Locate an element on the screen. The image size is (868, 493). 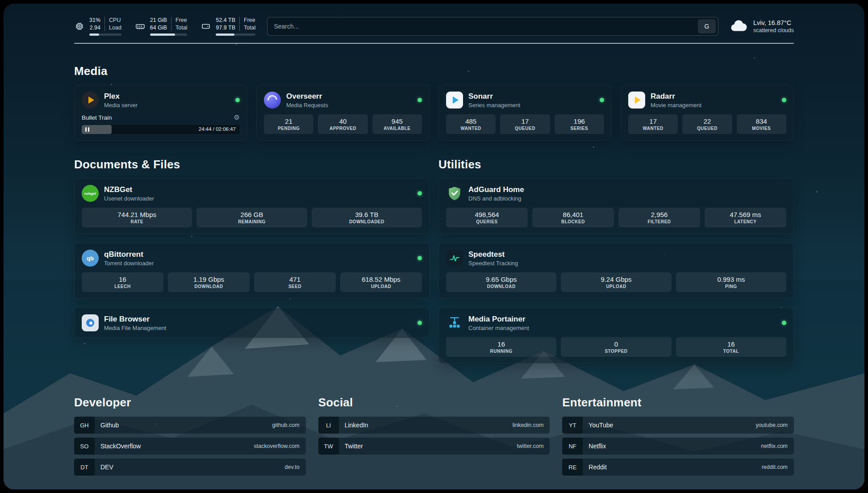
service-subtitle: Speedtest Tracking is located at coordinates (493, 263).